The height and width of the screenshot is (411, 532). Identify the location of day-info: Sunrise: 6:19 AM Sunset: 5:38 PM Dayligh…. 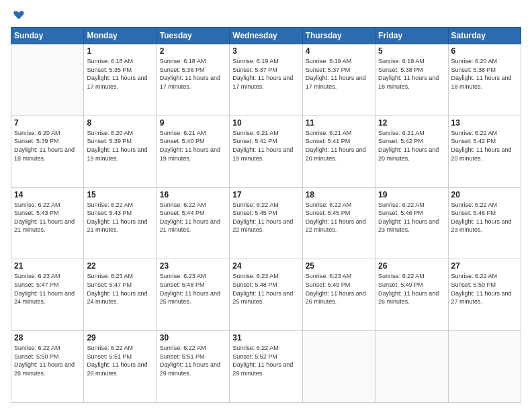
(411, 74).